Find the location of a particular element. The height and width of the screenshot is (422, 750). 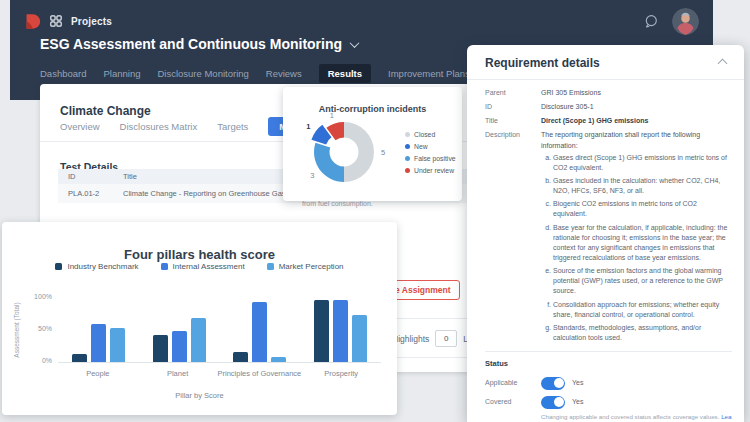

apps-grid-icon is located at coordinates (56, 21).